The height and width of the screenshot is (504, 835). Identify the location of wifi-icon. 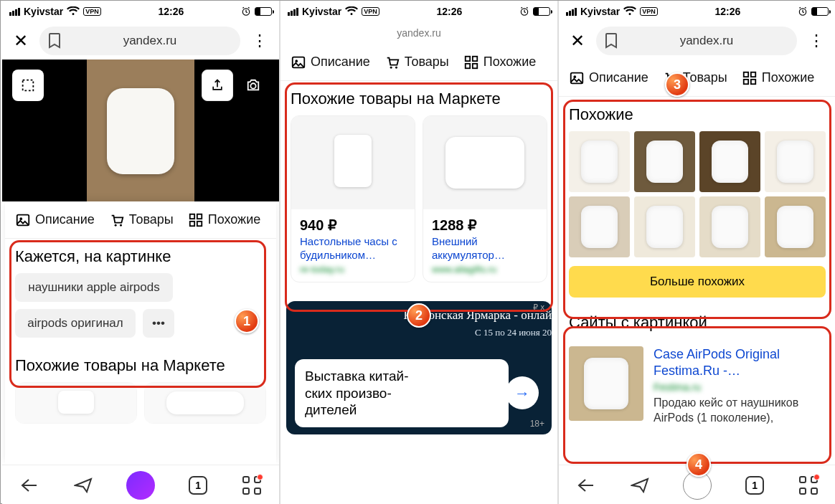
(352, 11).